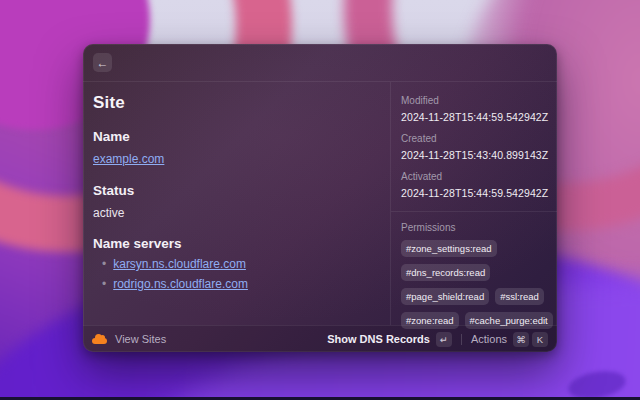 Image resolution: width=640 pixels, height=400 pixels. Describe the element at coordinates (540, 340) in the screenshot. I see `k-key-icon: K` at that location.